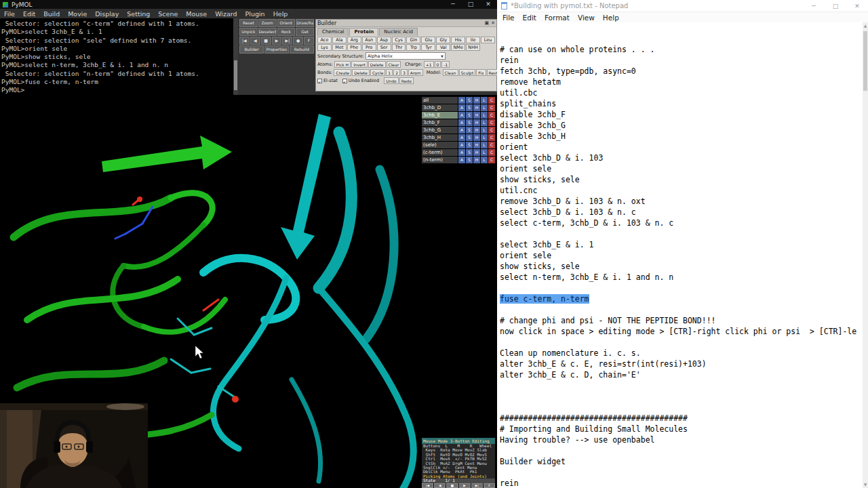 This screenshot has height=488, width=868. Describe the element at coordinates (399, 32) in the screenshot. I see `builder-tab-nucleic-acid: Nucleic Acid` at that location.